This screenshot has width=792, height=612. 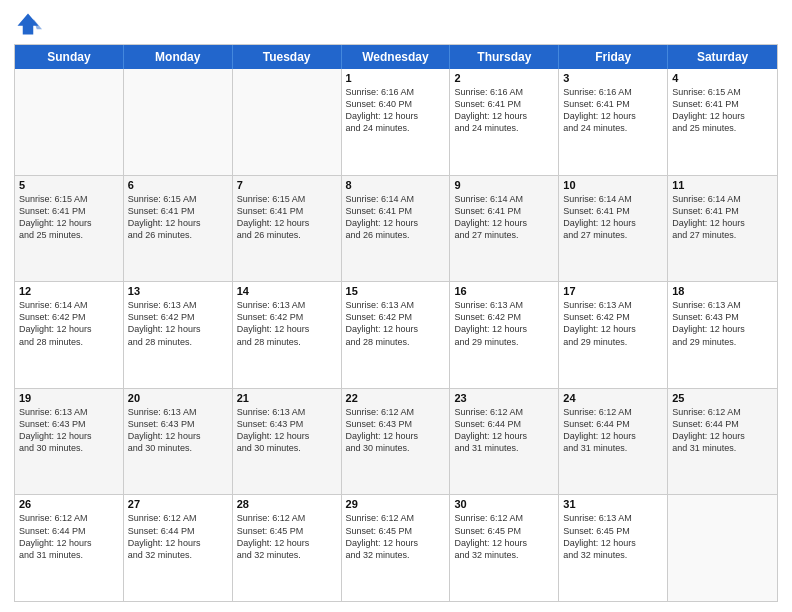 I want to click on day-cell-22: 22Sunrise: 6:12 AMSunset: 6:43 PMDayligh…, so click(x=396, y=442).